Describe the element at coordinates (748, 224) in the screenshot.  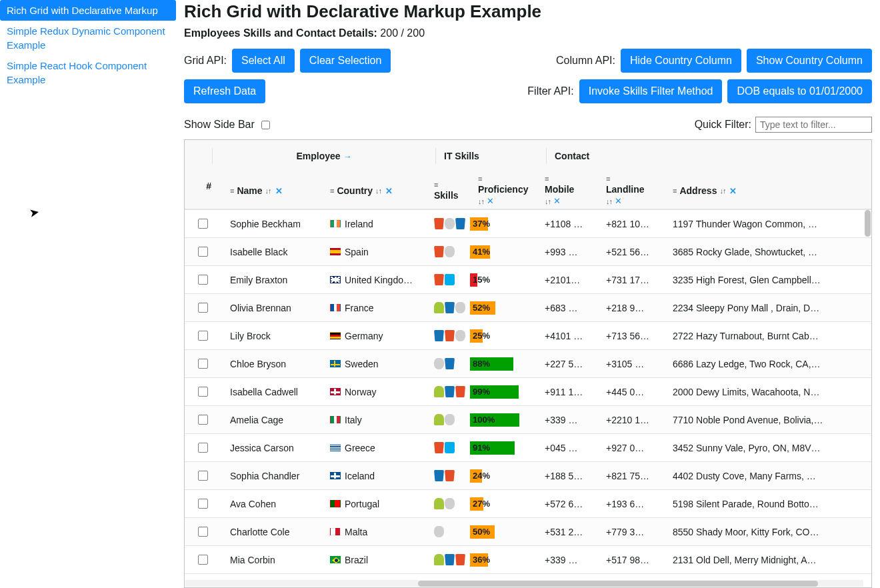
I see `cell-address: 1197 Thunder Wagon Common, …` at that location.